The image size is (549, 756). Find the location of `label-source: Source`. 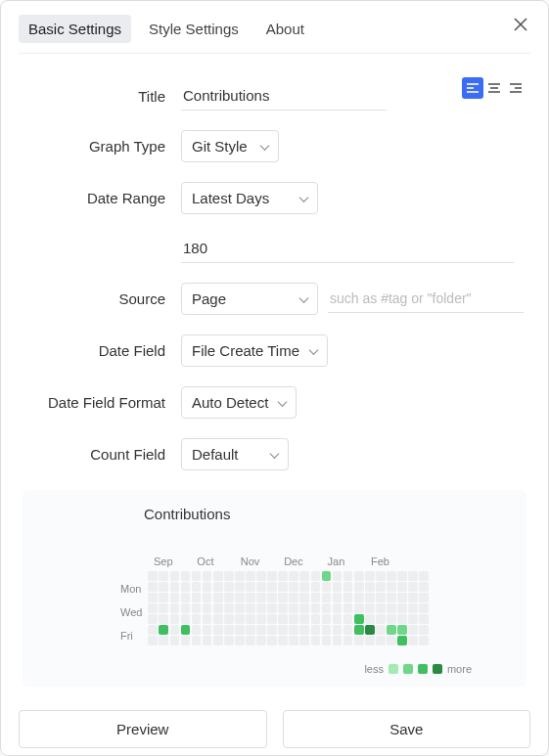

label-source: Source is located at coordinates (102, 299).